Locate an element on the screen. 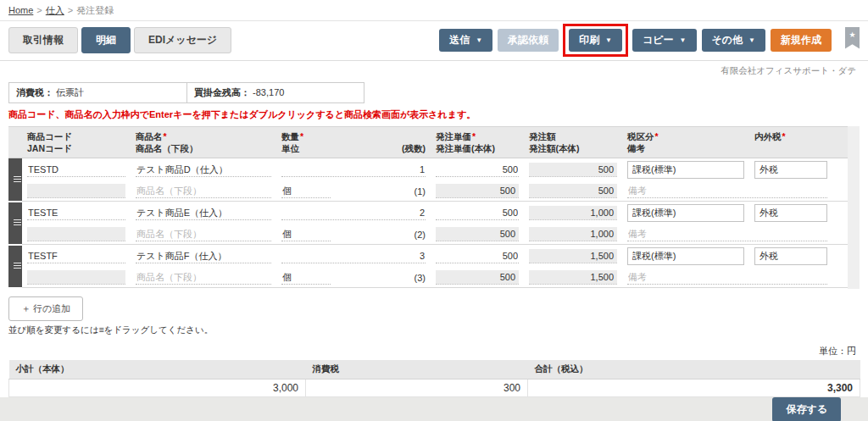 The width and height of the screenshot is (868, 421). remaining-qty: (3) is located at coordinates (420, 278).